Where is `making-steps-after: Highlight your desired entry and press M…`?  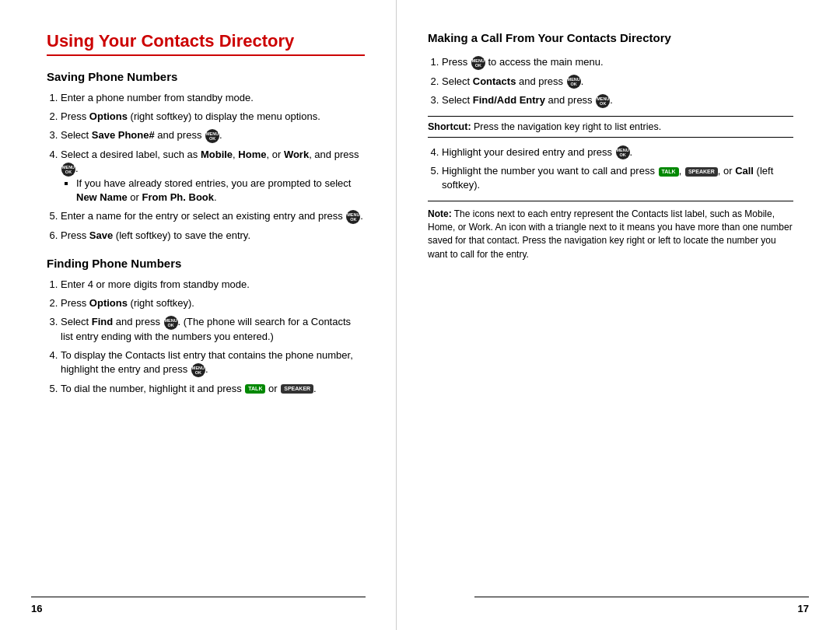 making-steps-after: Highlight your desired entry and press M… is located at coordinates (611, 170).